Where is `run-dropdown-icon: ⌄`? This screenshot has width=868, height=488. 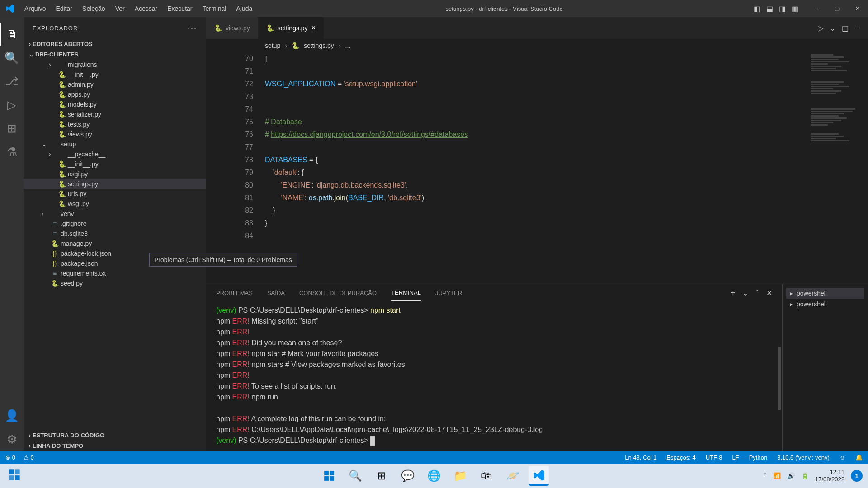
run-dropdown-icon: ⌄ is located at coordinates (833, 28).